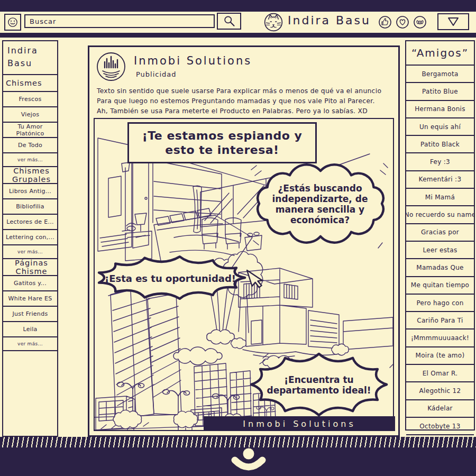 This screenshot has width=476, height=476. I want to click on advertiser-logo, so click(111, 67).